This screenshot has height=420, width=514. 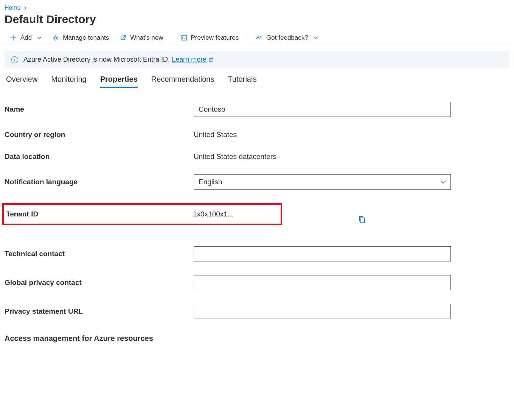 What do you see at coordinates (26, 38) in the screenshot?
I see `add-button: Add` at bounding box center [26, 38].